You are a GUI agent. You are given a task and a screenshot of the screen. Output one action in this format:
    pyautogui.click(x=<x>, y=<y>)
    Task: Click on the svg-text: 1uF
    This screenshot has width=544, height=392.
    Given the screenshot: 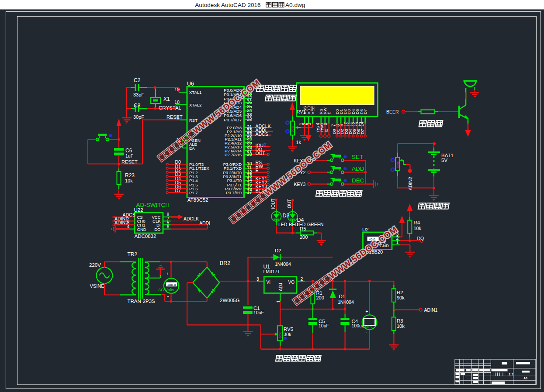 What is the action you would take?
    pyautogui.click(x=129, y=156)
    